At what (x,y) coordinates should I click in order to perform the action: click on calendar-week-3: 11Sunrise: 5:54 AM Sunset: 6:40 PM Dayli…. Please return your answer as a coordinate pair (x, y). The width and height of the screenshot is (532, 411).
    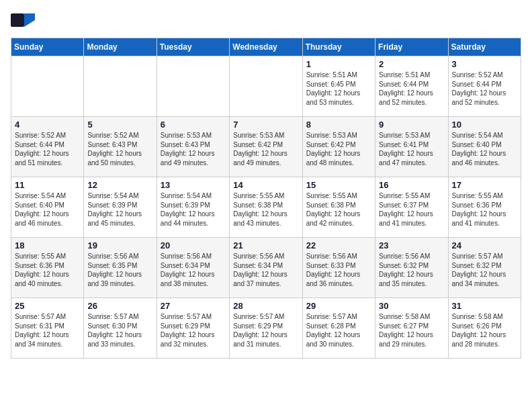
    Looking at the image, I should click on (266, 208).